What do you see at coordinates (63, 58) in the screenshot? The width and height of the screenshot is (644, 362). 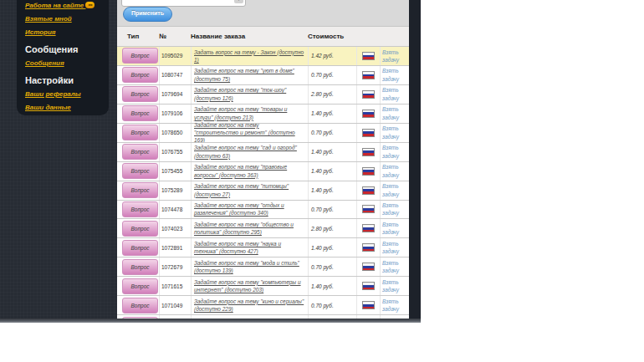 I see `sidebar: Работа на сайте ∞ Взятые мной История Со…` at bounding box center [63, 58].